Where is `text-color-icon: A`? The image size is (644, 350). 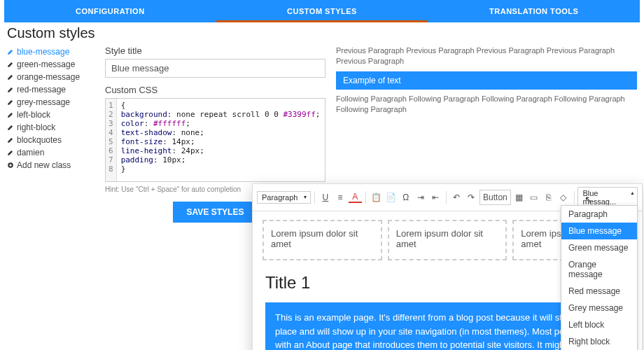
text-color-icon: A is located at coordinates (356, 197).